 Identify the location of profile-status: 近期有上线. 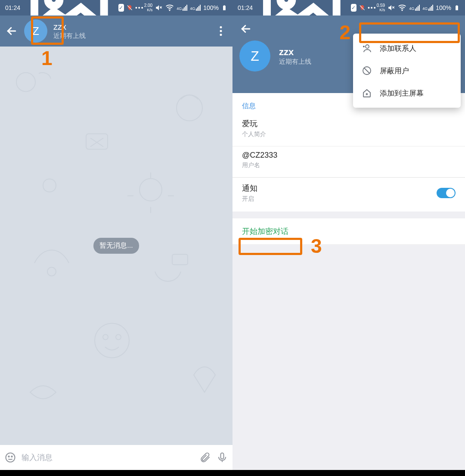
(295, 62).